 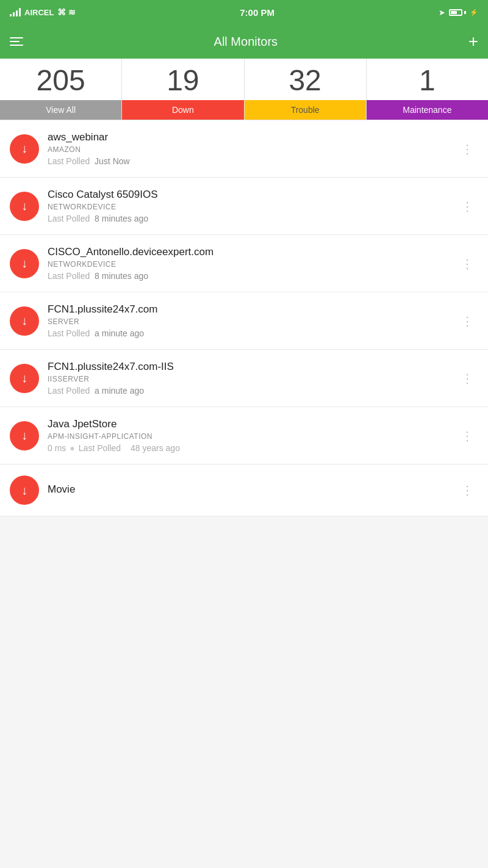 I want to click on response-time: 0 ms, so click(x=57, y=448).